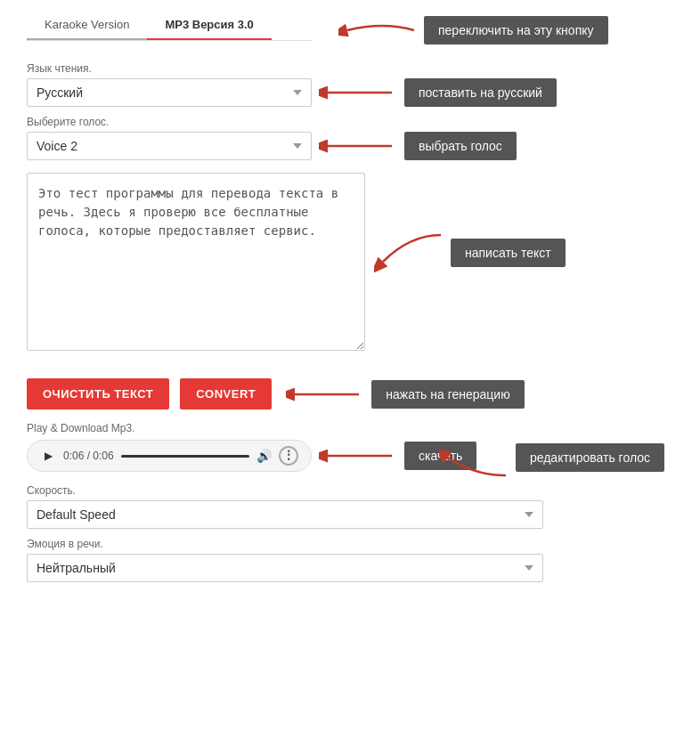 This screenshot has width=700, height=738. What do you see at coordinates (350, 544) in the screenshot?
I see `emotion-field-label: Эмоция в речи.` at bounding box center [350, 544].